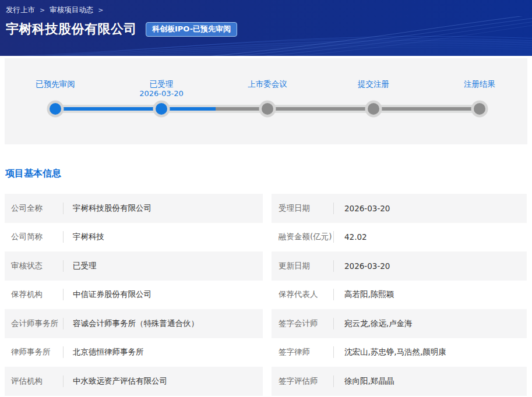  What do you see at coordinates (34, 266) in the screenshot?
I see `info-row-label: 审核状态` at bounding box center [34, 266].